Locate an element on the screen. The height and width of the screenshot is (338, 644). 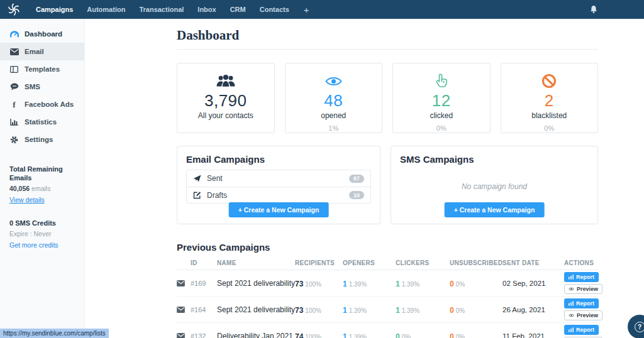
sidebar-item-sms: SMS is located at coordinates (42, 87).